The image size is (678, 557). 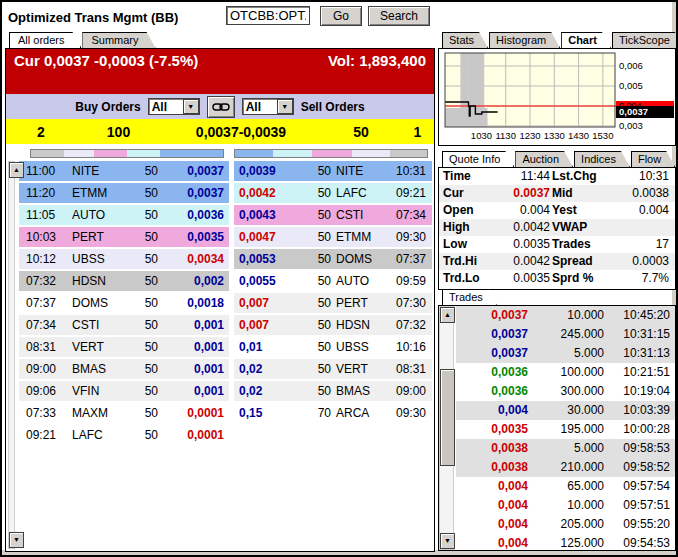 I want to click on buy-order-row: 11:05AUTO500,0036, so click(x=124, y=215).